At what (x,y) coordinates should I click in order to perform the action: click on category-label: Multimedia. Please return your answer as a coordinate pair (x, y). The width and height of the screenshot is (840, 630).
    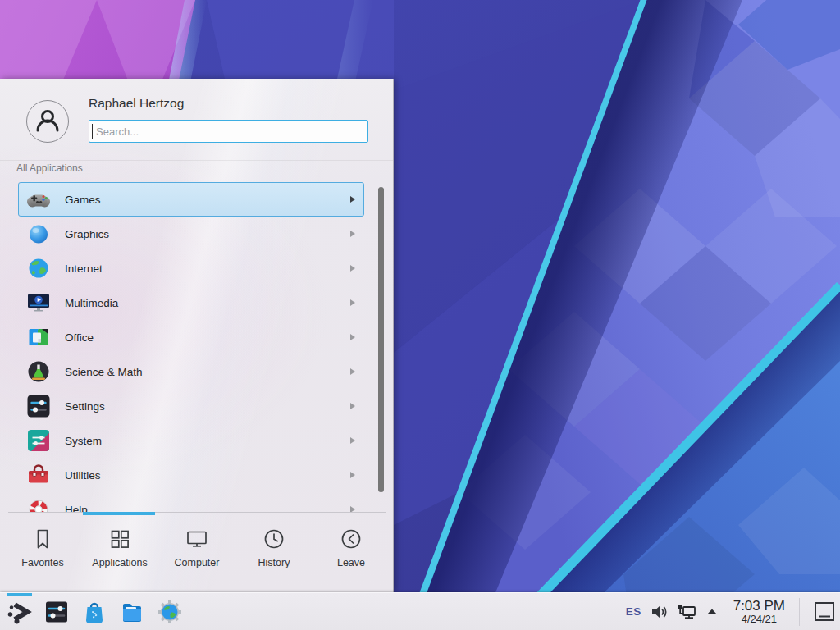
    Looking at the image, I should click on (208, 304).